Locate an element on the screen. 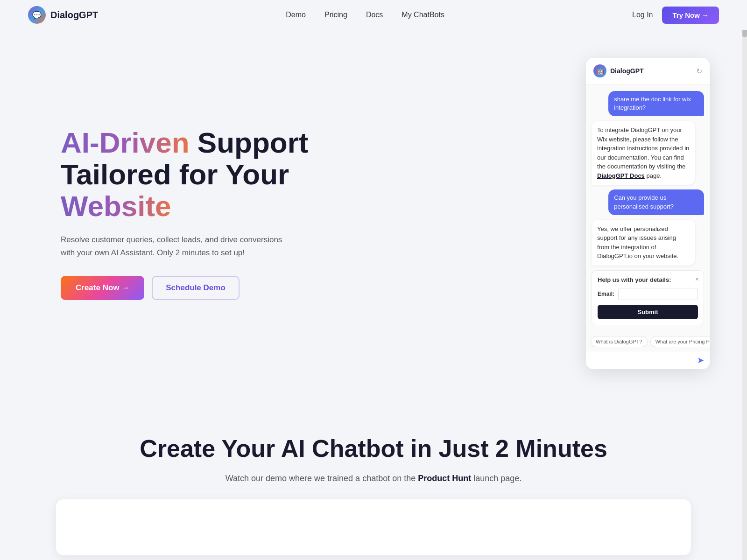  hero-title-gradient: AI-Driven is located at coordinates (125, 143).